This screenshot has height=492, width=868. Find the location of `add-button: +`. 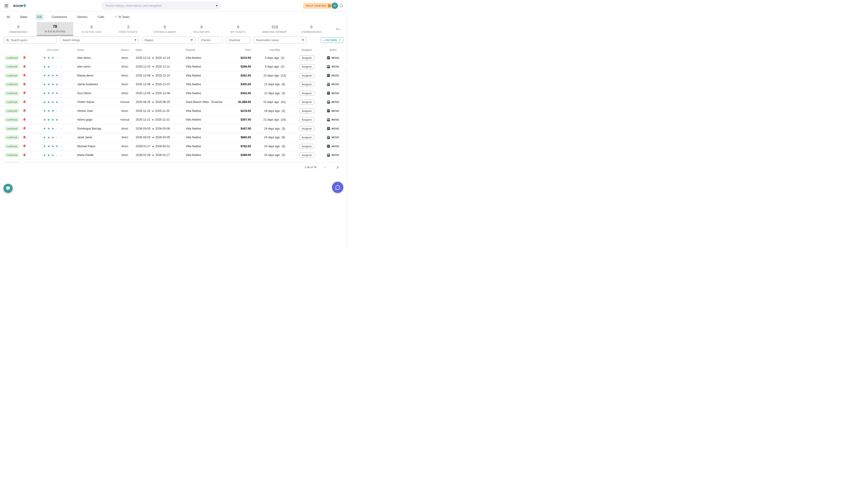

add-button: + is located at coordinates (335, 6).